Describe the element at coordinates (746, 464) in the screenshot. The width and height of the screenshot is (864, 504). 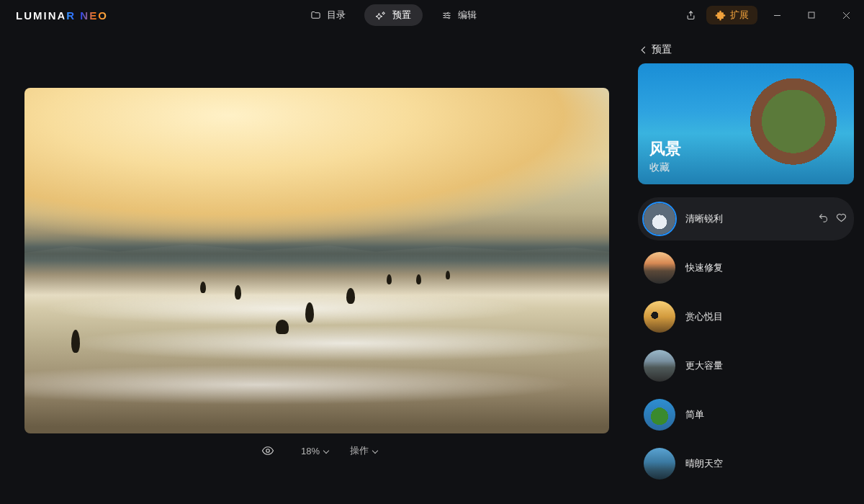
I see `preset-item: 晴朗天空` at that location.